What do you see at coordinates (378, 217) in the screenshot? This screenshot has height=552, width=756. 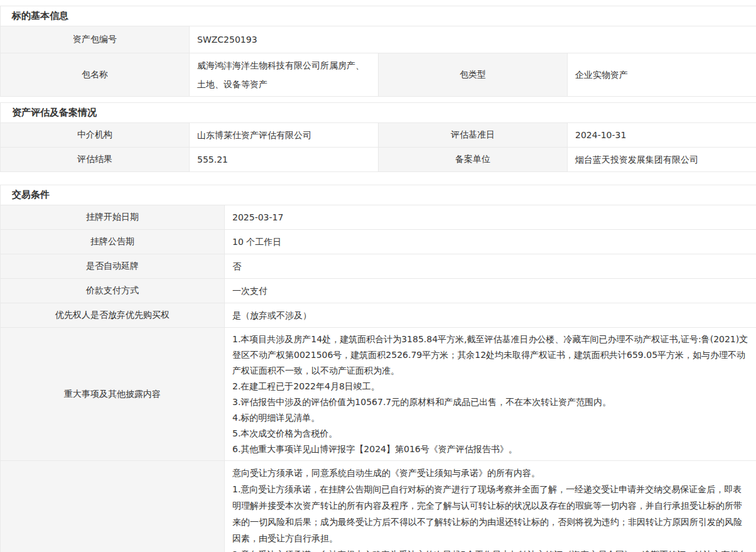 I see `table-row: 挂牌开始日期 2025-03-17` at bounding box center [378, 217].